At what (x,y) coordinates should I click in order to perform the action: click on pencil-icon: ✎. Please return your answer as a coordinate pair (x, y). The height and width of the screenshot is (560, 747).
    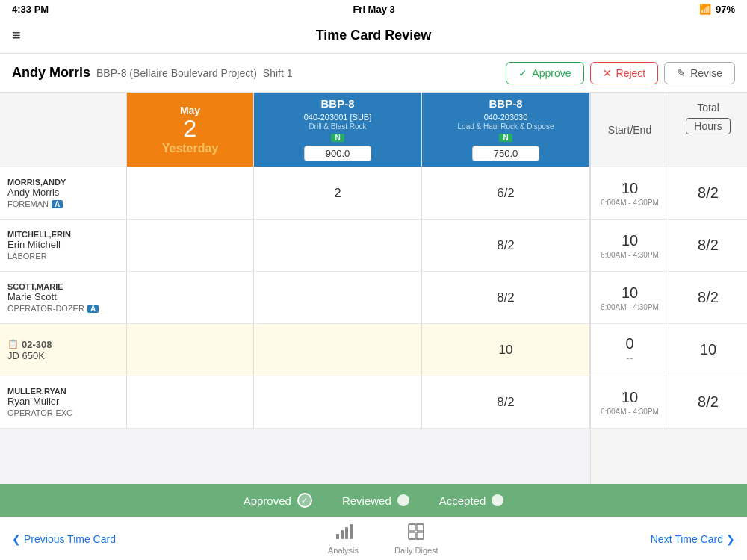
    Looking at the image, I should click on (681, 73).